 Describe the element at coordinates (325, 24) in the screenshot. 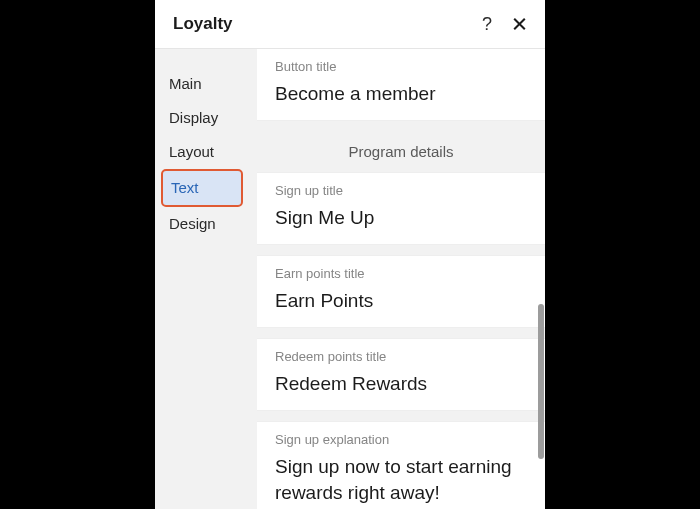

I see `panel-title: Loyalty` at that location.